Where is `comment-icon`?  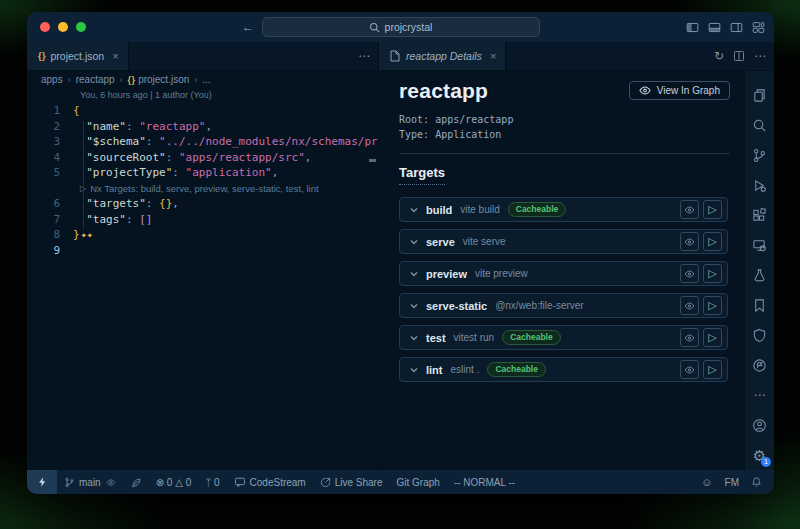
comment-icon is located at coordinates (240, 482).